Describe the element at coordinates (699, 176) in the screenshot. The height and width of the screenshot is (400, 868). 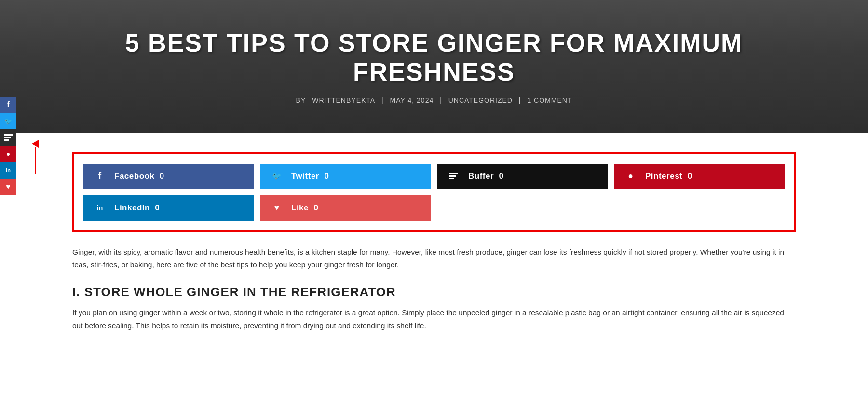
I see `pinterest-share-button: ● Pinterest 0` at that location.